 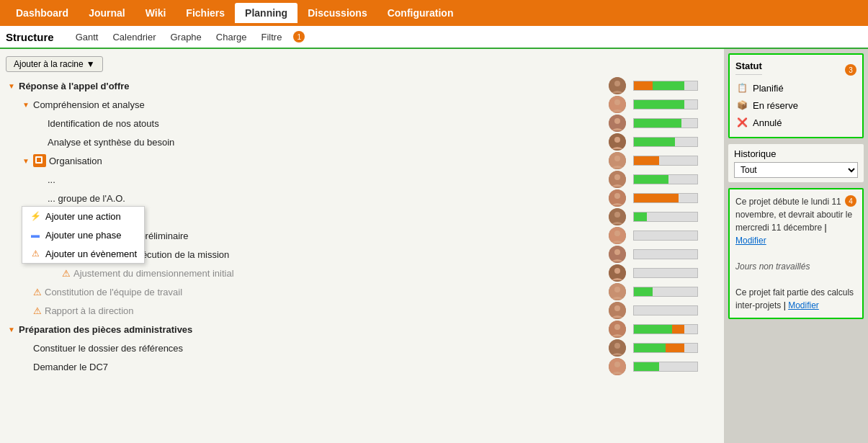 I want to click on sub-navigation: Structure Gantt Calendrier Graphe Charge…, so click(x=434, y=37).